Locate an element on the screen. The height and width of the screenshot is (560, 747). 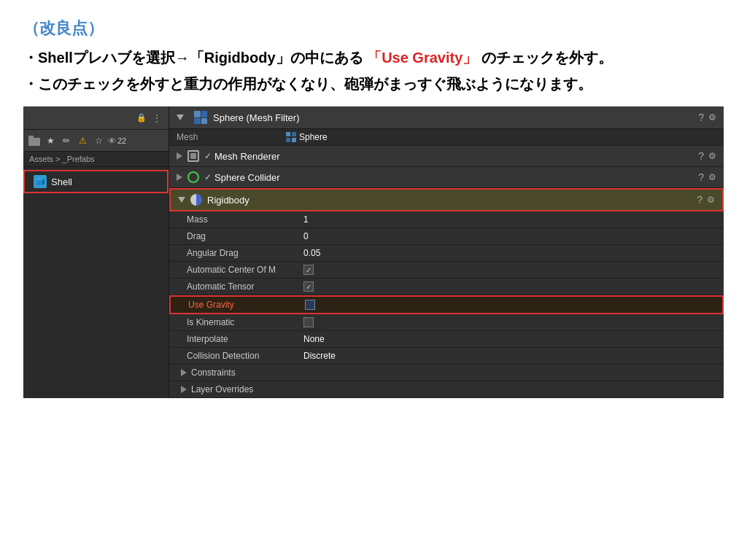
prop-use-gravity-checkbox is located at coordinates (310, 305).